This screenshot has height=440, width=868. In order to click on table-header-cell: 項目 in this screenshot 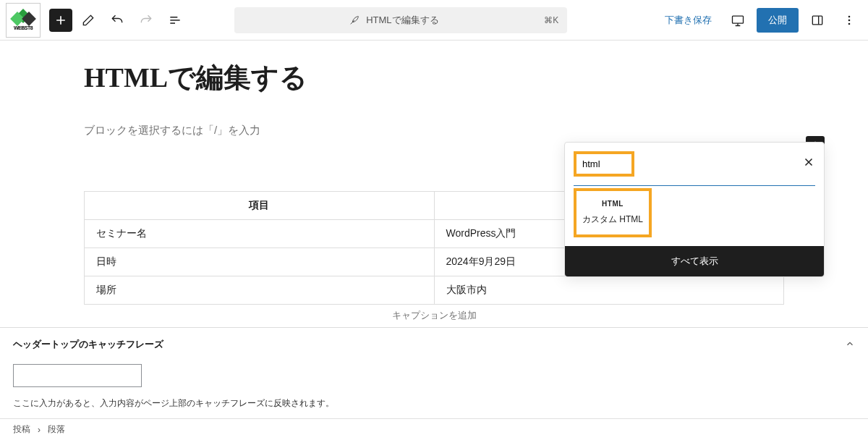, I will do `click(260, 206)`.